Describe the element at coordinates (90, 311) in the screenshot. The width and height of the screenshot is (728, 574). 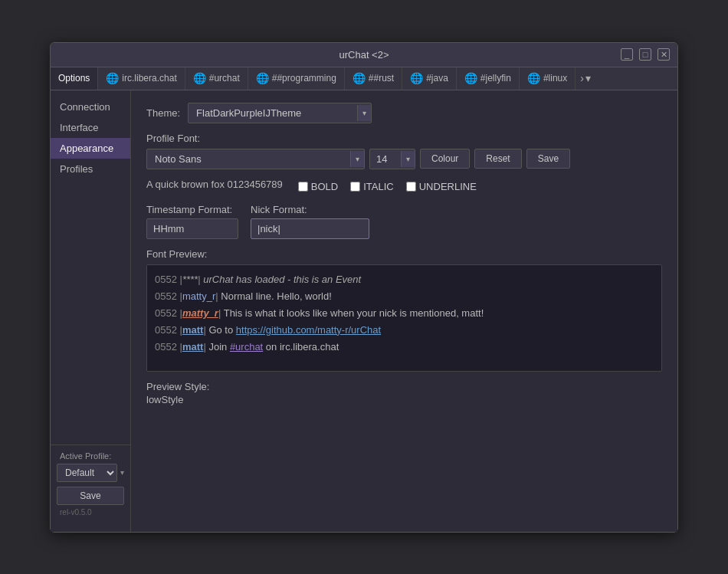
I see `sidebar: Connection Interface Appearance Profiles…` at that location.